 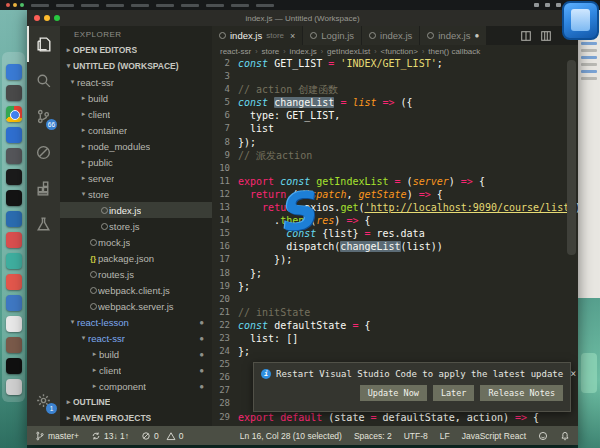 What do you see at coordinates (565, 436) in the screenshot?
I see `notifications-bell-icon` at bounding box center [565, 436].